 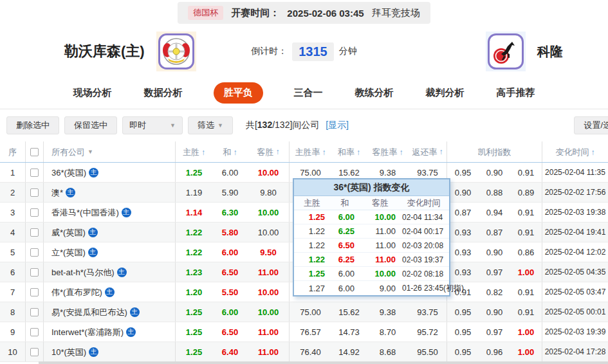 I want to click on company-cell: 立*(英国)主, so click(x=109, y=252).